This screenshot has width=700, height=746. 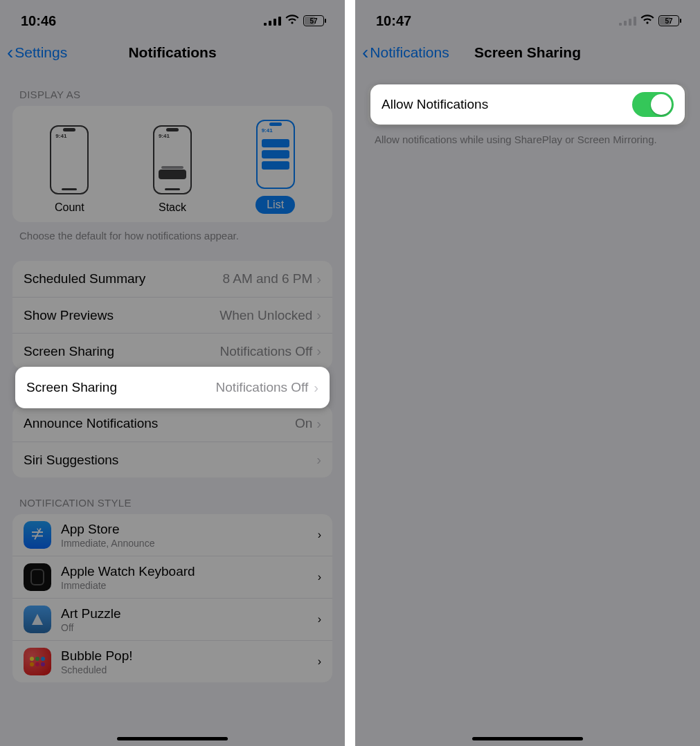 What do you see at coordinates (172, 170) in the screenshot?
I see `display-option-stack: 9:41 Stack` at bounding box center [172, 170].